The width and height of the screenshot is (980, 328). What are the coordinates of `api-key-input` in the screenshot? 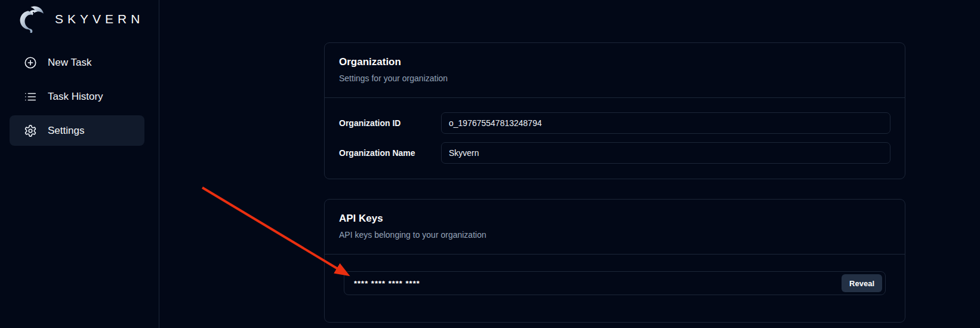 It's located at (593, 283).